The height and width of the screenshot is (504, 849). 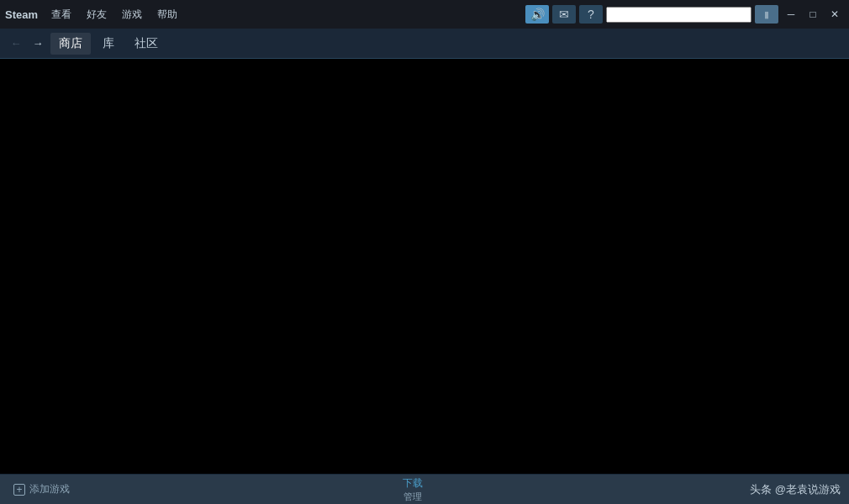 What do you see at coordinates (538, 14) in the screenshot?
I see `speaker-icon: 🔊` at bounding box center [538, 14].